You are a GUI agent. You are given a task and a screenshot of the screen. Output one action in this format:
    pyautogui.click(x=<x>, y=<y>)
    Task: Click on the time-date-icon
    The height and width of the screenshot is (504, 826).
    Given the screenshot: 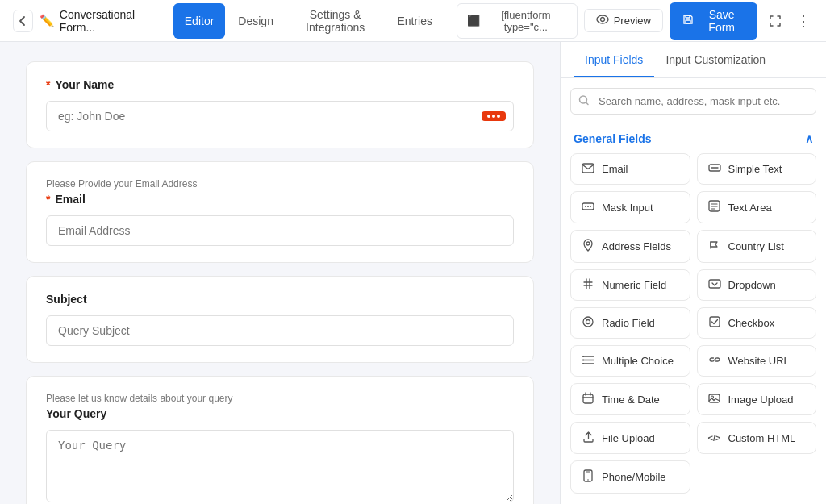 What is the action you would take?
    pyautogui.click(x=588, y=399)
    